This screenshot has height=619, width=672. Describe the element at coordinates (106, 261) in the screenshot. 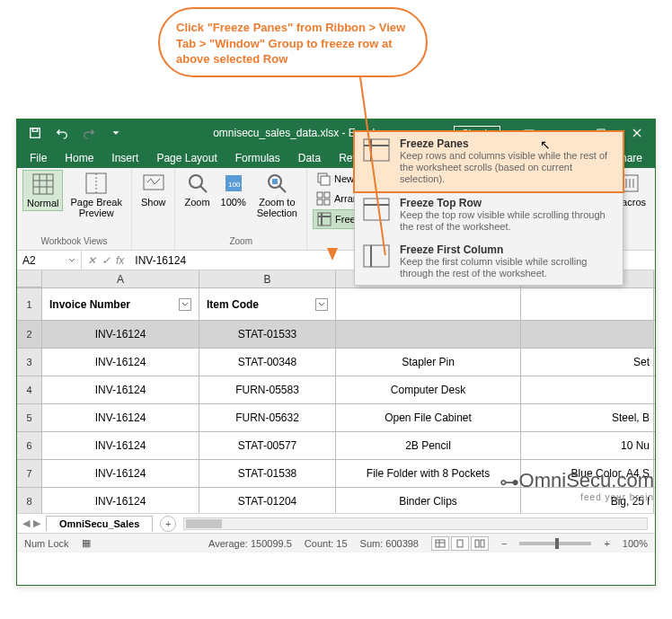

I see `enter-formula-icon: ✓` at that location.